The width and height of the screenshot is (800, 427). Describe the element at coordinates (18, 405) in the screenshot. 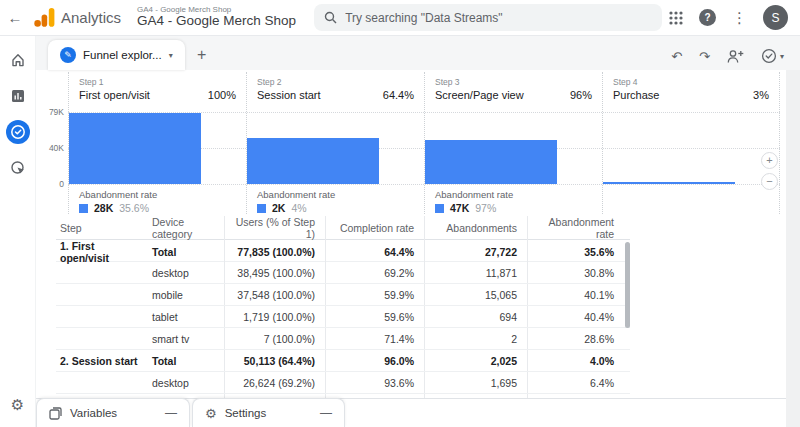

I see `admin-gear-icon: ⚙` at that location.